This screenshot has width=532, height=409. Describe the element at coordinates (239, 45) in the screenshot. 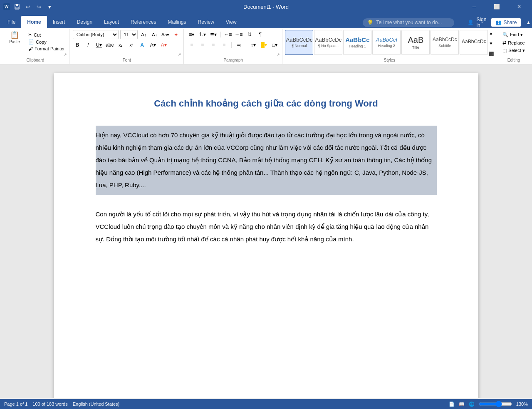

I see `column-break-button: ⫤` at that location.